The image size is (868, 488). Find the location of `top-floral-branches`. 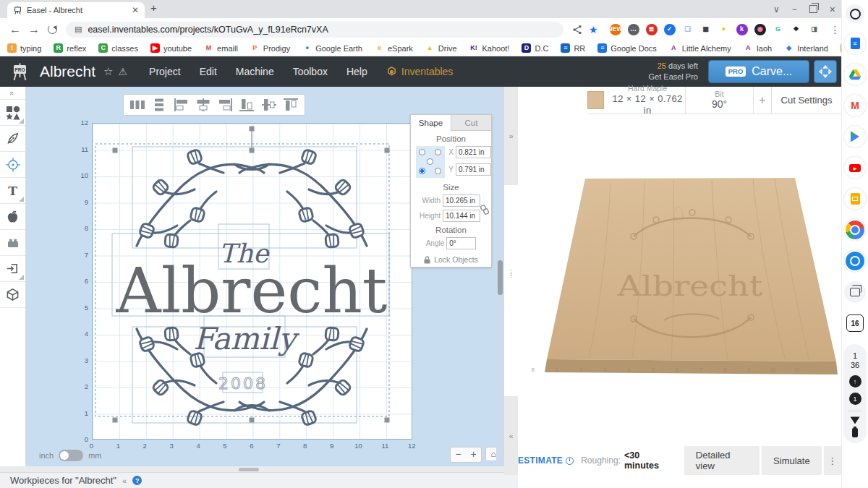

top-floral-branches is located at coordinates (252, 198).